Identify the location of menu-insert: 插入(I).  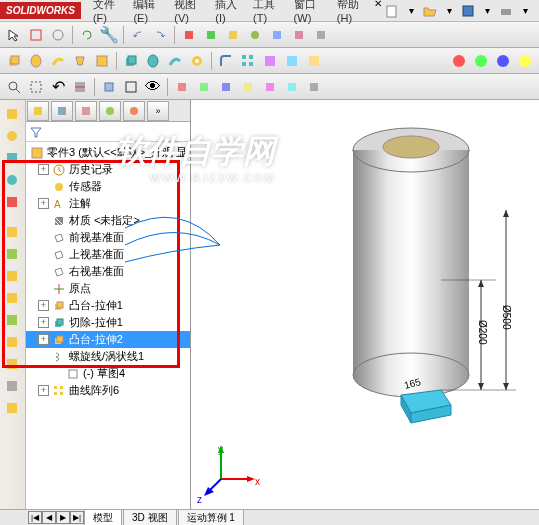
(227, 13).